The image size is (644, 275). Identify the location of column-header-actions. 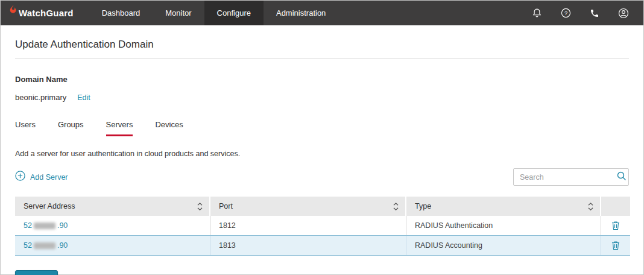
(616, 206).